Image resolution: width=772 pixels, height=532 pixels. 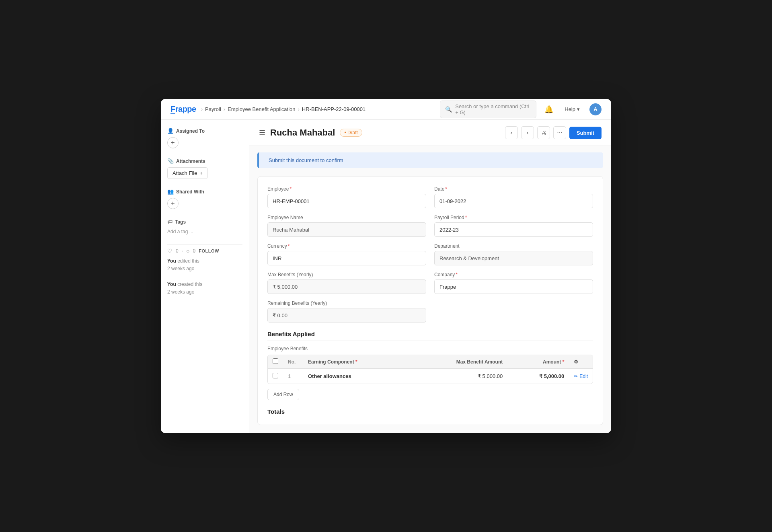 I want to click on department-label: Department, so click(x=514, y=246).